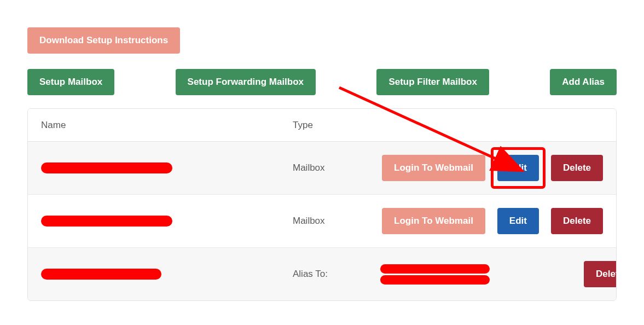 The width and height of the screenshot is (644, 325). I want to click on table-header-row: Name Type, so click(322, 125).